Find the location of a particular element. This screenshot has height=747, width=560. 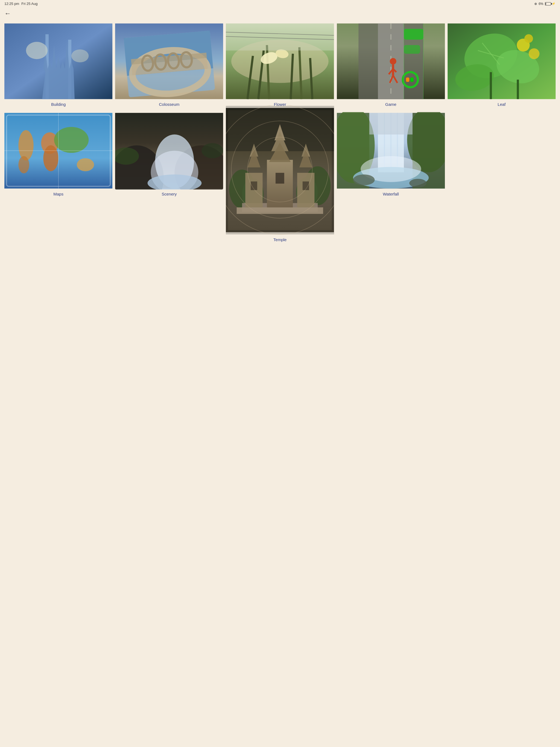

thumbnail-maps is located at coordinates (58, 151).